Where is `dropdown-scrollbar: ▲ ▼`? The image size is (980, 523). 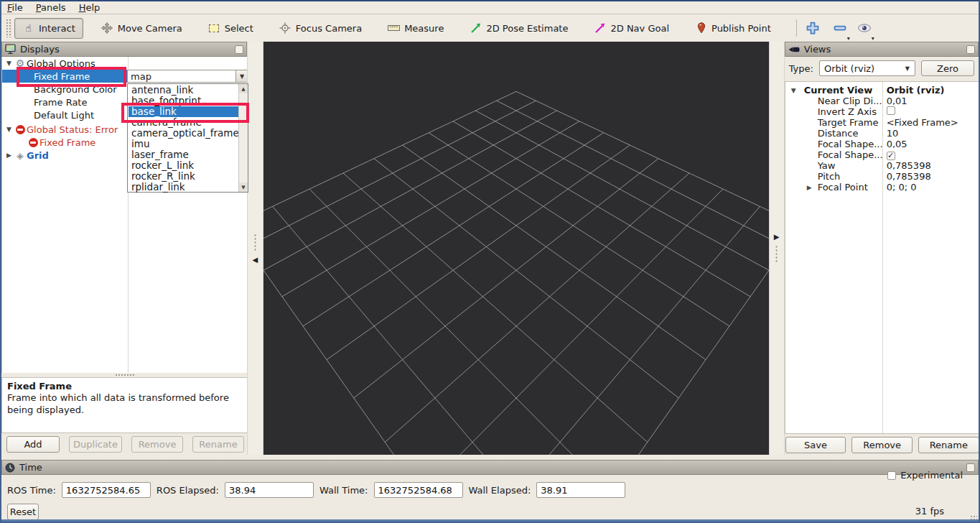
dropdown-scrollbar: ▲ ▼ is located at coordinates (243, 138).